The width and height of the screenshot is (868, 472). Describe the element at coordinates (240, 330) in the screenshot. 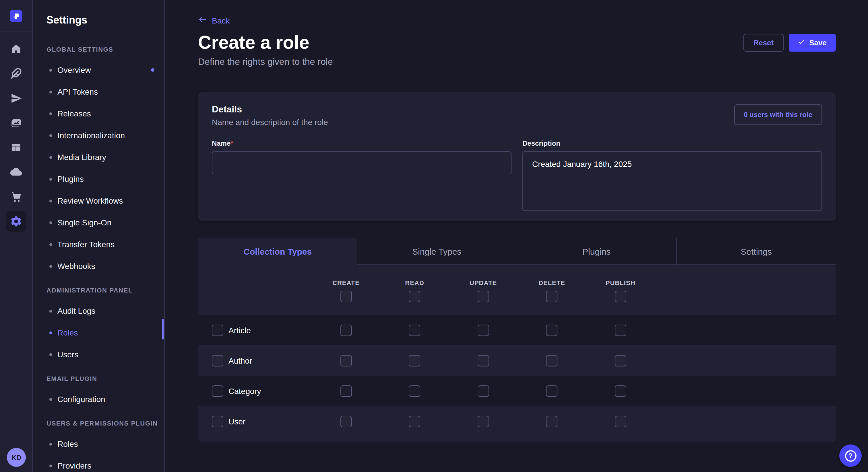

I see `row-label: Article` at that location.